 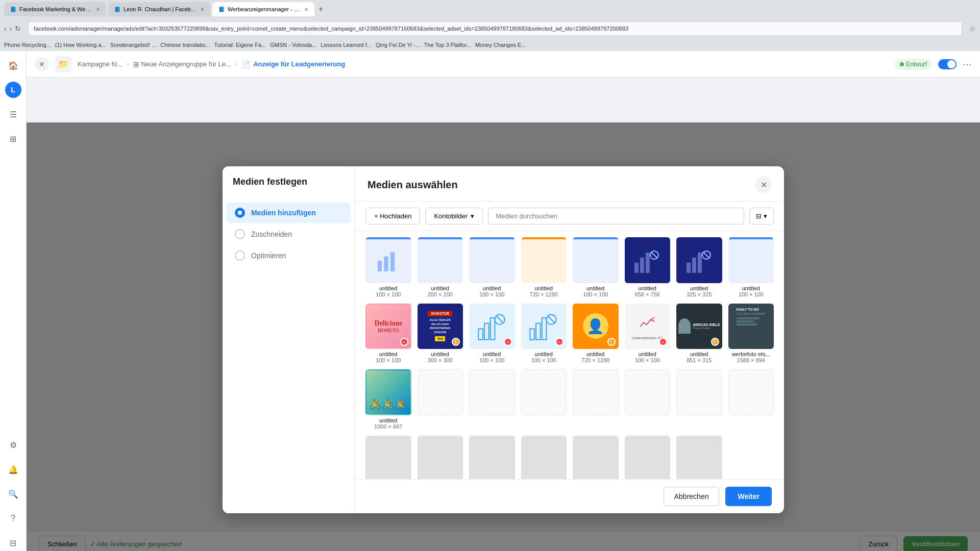 What do you see at coordinates (306, 9) in the screenshot?
I see `tab-close-3: ✕` at bounding box center [306, 9].